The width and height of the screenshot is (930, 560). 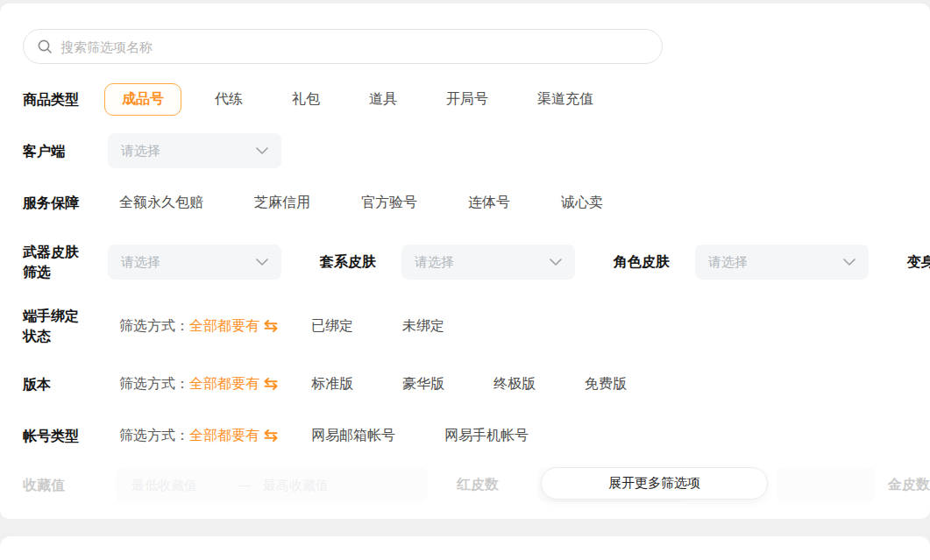 What do you see at coordinates (195, 262) in the screenshot?
I see `weapon-skin-select: 请选择` at bounding box center [195, 262].